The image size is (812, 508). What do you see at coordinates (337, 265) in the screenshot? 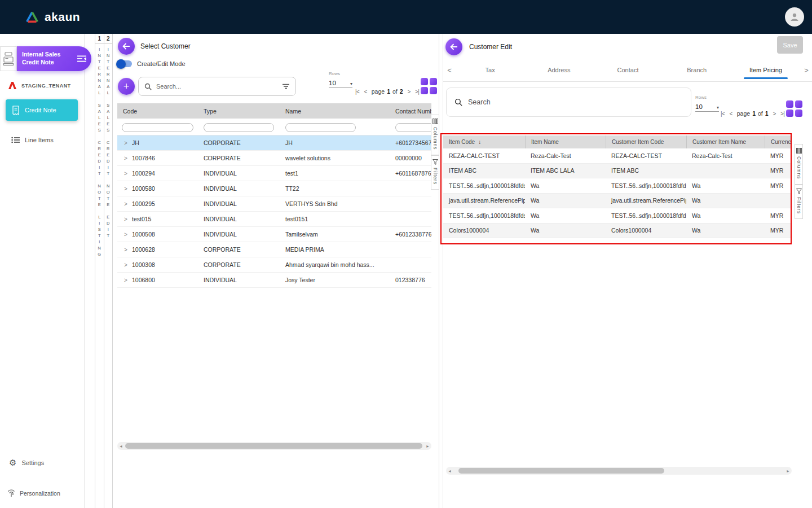
I see `cell-name: Ahmad syarqawi bin mohd hass...` at bounding box center [337, 265].